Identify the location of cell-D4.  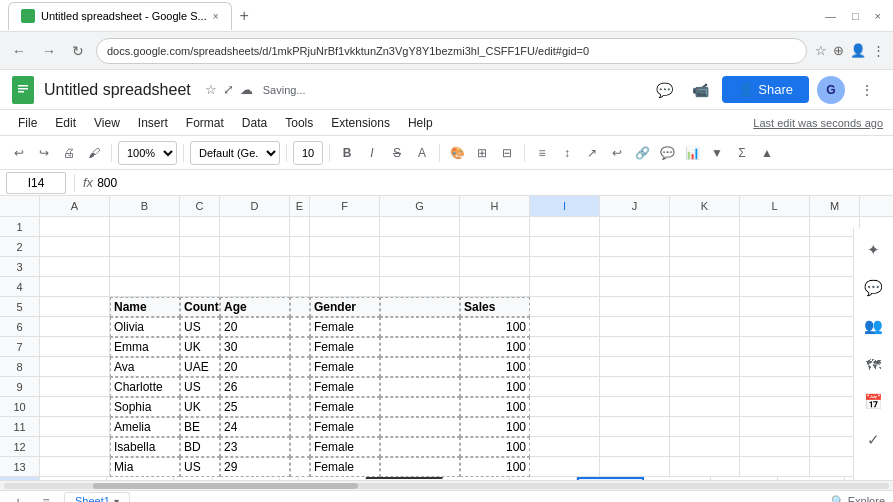
(255, 287).